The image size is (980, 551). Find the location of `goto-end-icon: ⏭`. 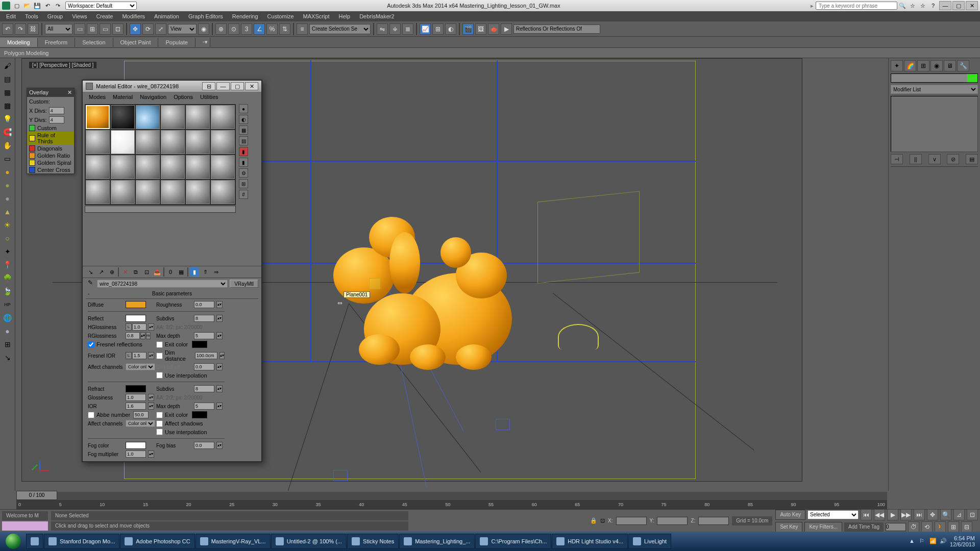

goto-end-icon: ⏭ is located at coordinates (919, 515).